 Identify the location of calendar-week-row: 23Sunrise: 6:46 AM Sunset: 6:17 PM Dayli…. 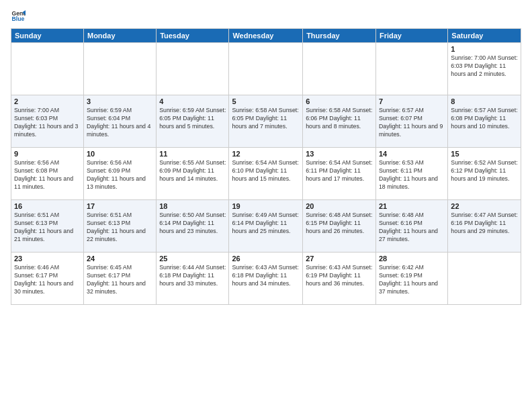
(266, 279).